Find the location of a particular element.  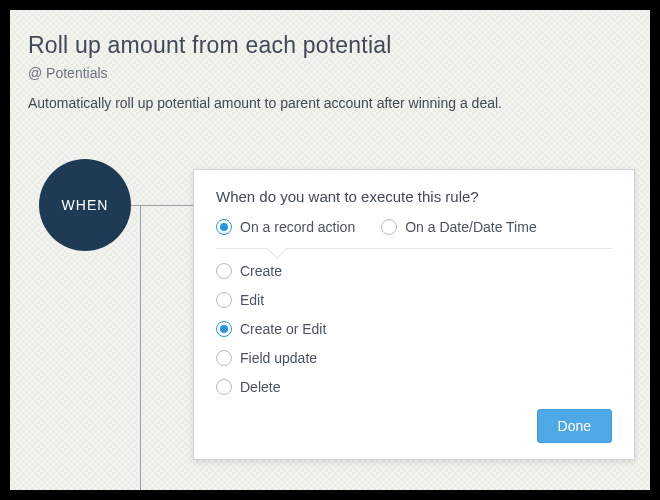

when-node: WHEN is located at coordinates (85, 205).